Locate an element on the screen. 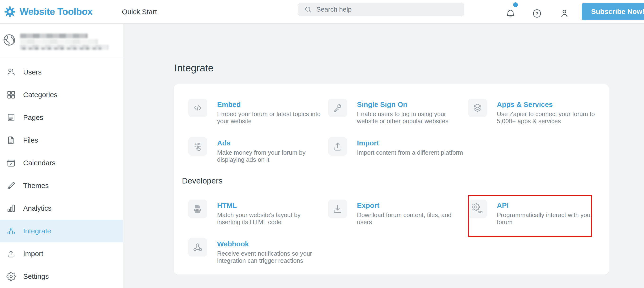  tile-description: Receive event notifications so your inte… is located at coordinates (270, 257).